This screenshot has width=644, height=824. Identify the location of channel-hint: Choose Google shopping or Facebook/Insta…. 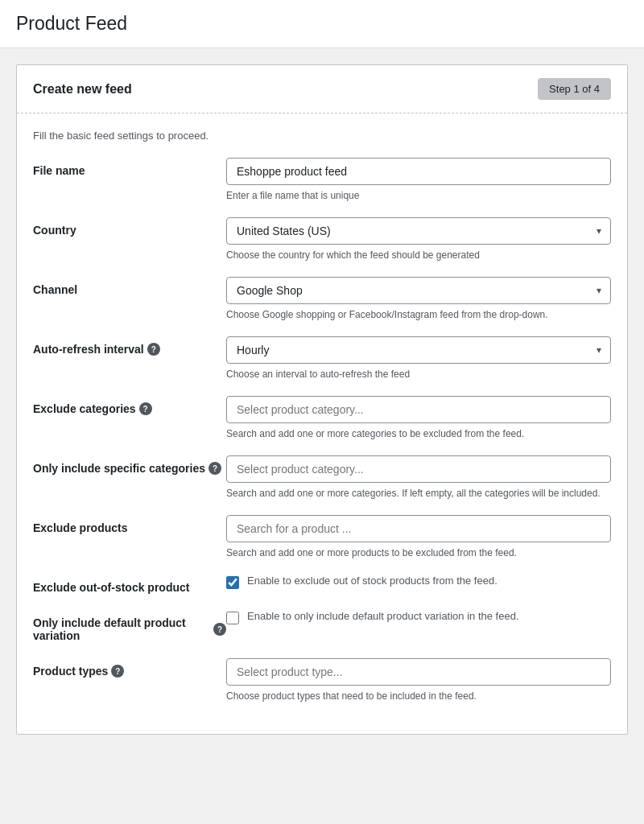
(419, 315).